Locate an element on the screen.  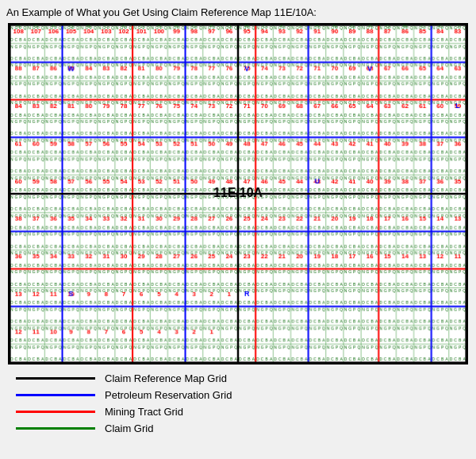
legend-item-mining-tract: Mining Tract Grid is located at coordinates (242, 411).